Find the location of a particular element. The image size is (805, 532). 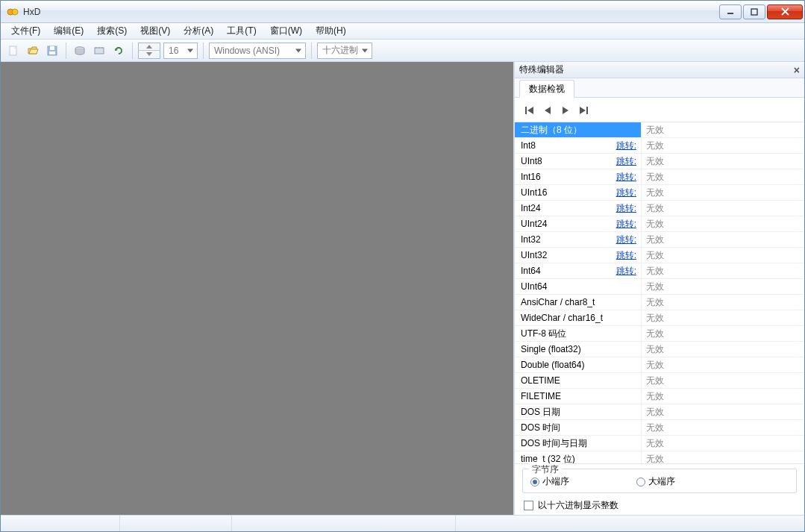

type-cell: AnsiChar / char8_t is located at coordinates (578, 302).